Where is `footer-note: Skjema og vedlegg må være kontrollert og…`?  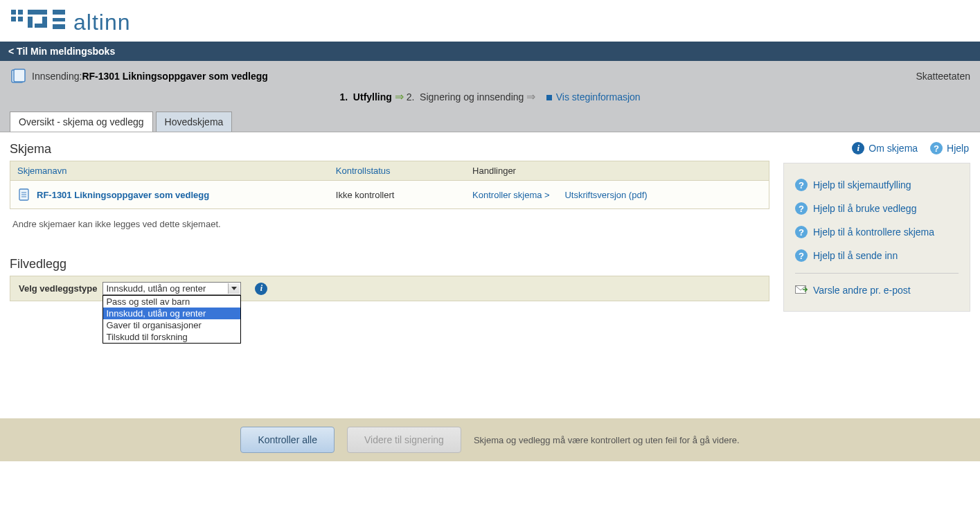
footer-note: Skjema og vedlegg må være kontrollert og… is located at coordinates (607, 441).